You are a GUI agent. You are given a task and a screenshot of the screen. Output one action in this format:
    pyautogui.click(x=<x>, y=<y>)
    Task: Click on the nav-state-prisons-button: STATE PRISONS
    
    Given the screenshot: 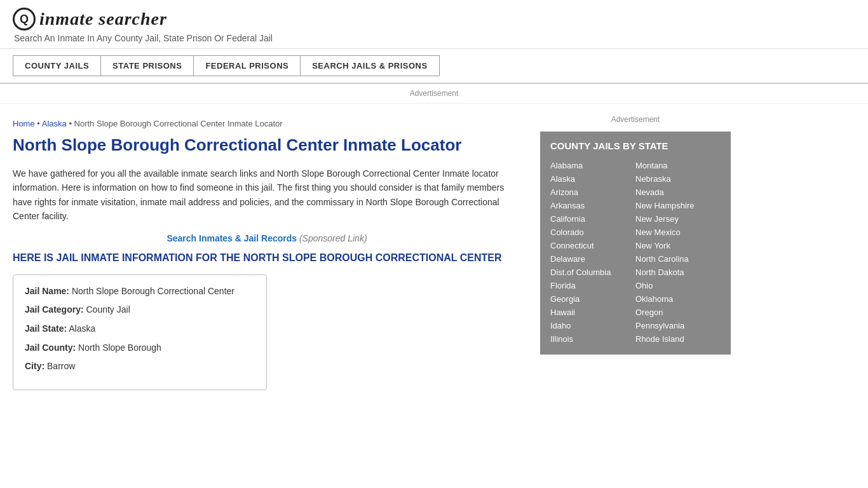 What is the action you would take?
    pyautogui.click(x=147, y=66)
    